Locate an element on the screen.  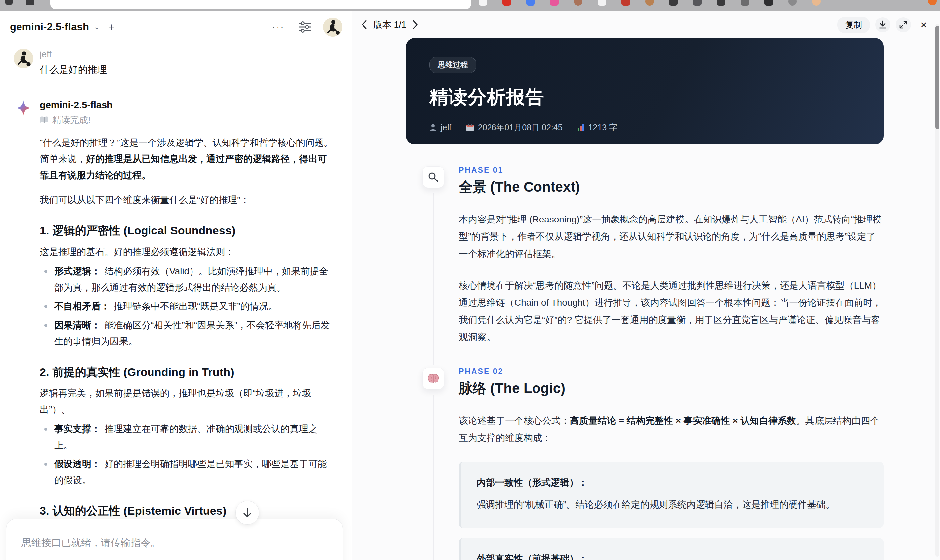
browser-menu-icon is located at coordinates (932, 3).